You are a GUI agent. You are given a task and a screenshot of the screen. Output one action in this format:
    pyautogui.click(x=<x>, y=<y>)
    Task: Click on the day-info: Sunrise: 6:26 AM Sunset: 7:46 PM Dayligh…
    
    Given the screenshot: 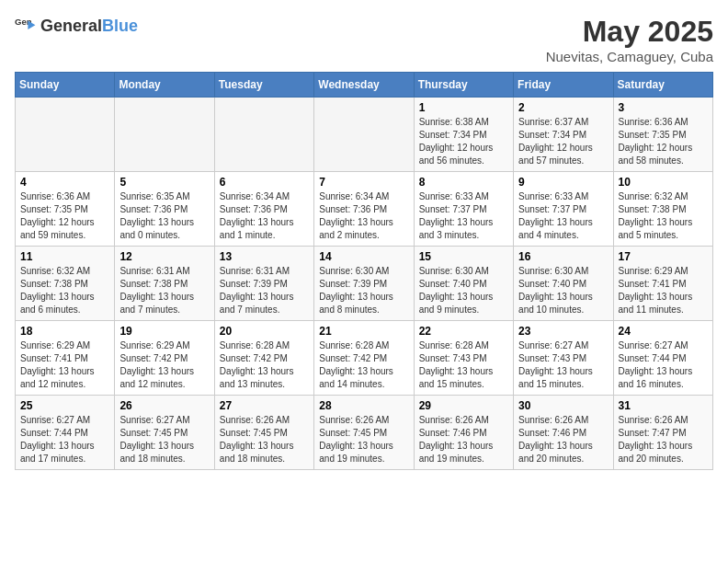 What is the action you would take?
    pyautogui.click(x=463, y=440)
    